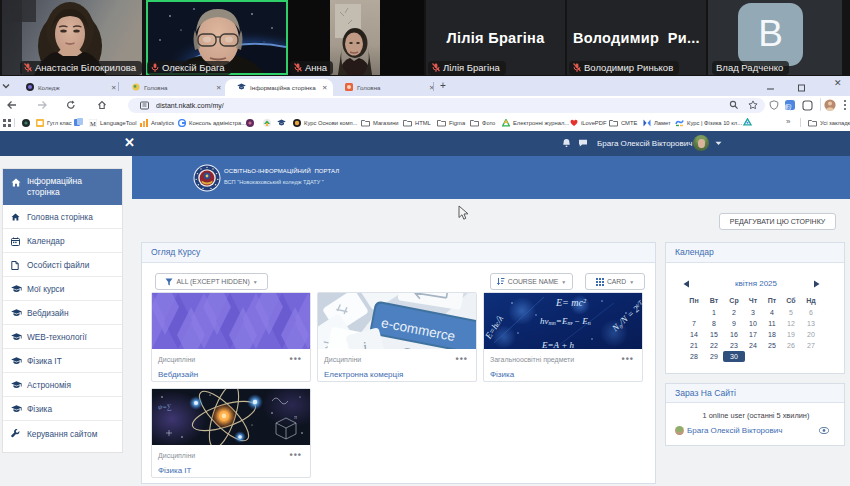 The width and height of the screenshot is (850, 486). What do you see at coordinates (790, 108) in the screenshot?
I see `svg-text: あ` at bounding box center [790, 108].